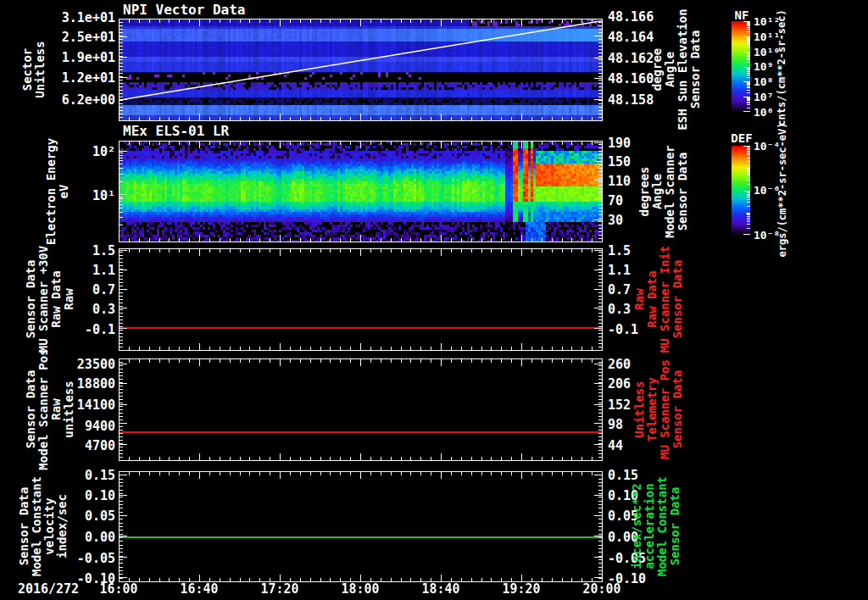 The image size is (868, 600). What do you see at coordinates (619, 162) in the screenshot?
I see `p2-rtick: 150` at bounding box center [619, 162].